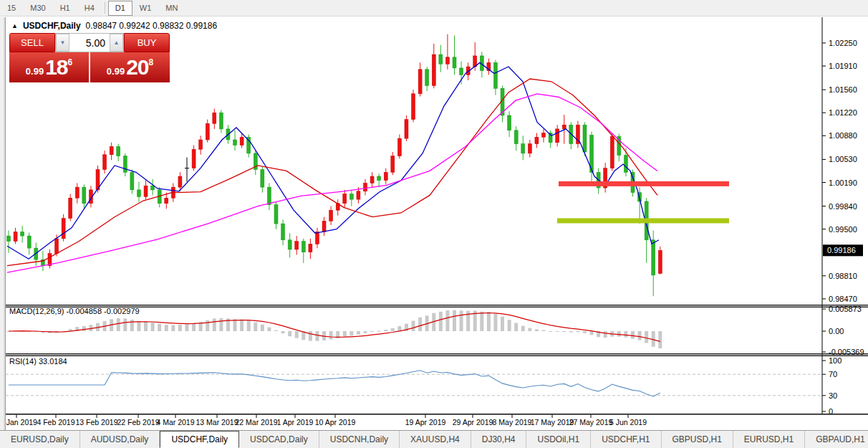 The width and height of the screenshot is (868, 448). What do you see at coordinates (34, 72) in the screenshot?
I see `sell-price-base: 0.99` at bounding box center [34, 72].